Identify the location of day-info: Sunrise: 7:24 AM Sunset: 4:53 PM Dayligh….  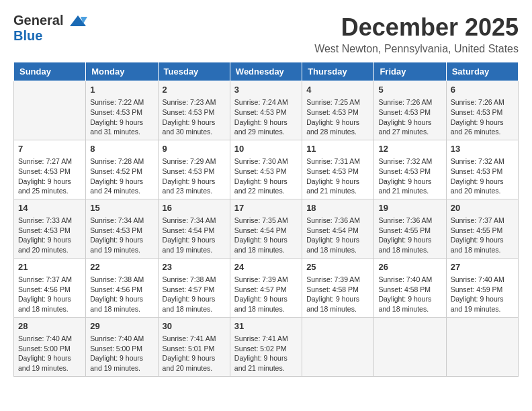
(266, 117).